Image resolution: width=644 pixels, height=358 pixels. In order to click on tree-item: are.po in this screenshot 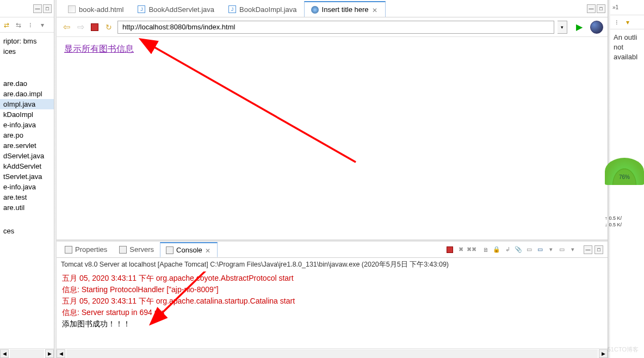, I will do `click(27, 135)`.